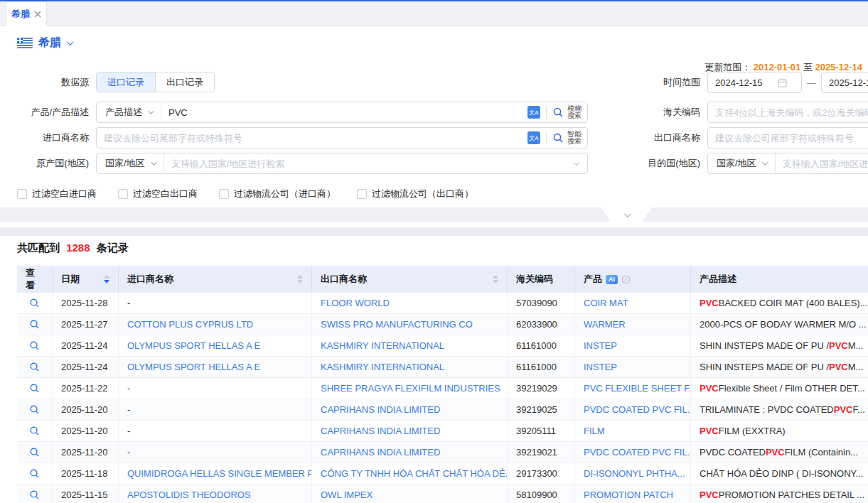  I want to click on description-text: Flexible Sheet / Film OTHER DET..., so click(792, 388).